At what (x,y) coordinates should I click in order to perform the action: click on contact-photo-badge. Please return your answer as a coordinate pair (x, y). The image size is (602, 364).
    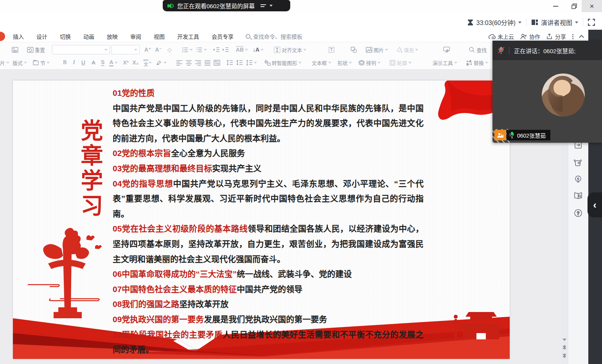
    Looking at the image, I should click on (500, 135).